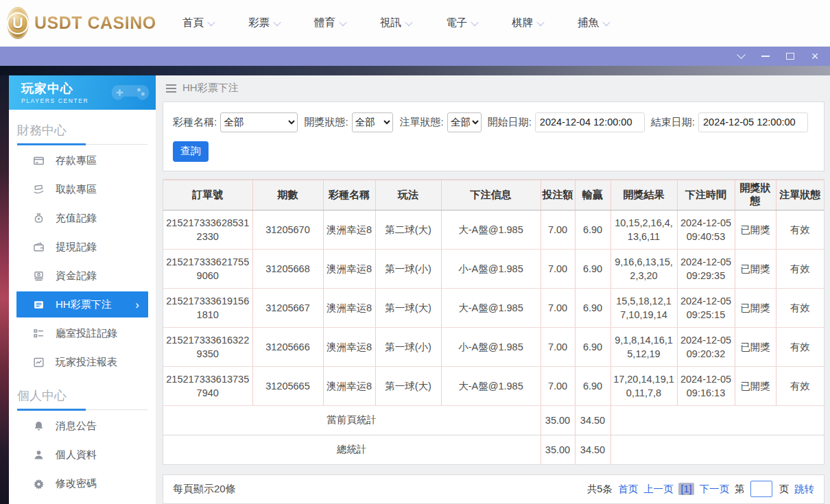 The height and width of the screenshot is (504, 830). I want to click on sidebar-item-label: 修改密碼, so click(76, 484).